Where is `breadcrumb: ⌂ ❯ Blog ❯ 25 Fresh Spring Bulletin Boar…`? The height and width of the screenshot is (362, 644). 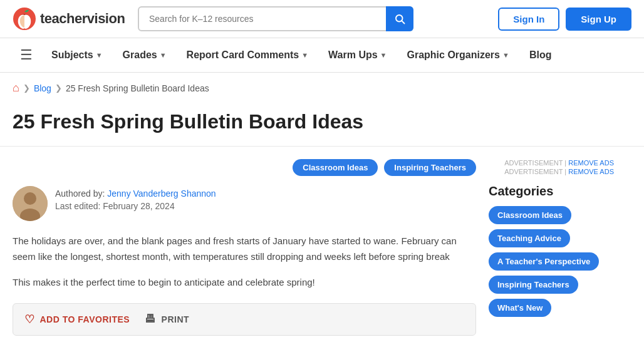
breadcrumb: ⌂ ❯ Blog ❯ 25 Fresh Spring Bulletin Boar… is located at coordinates (322, 88).